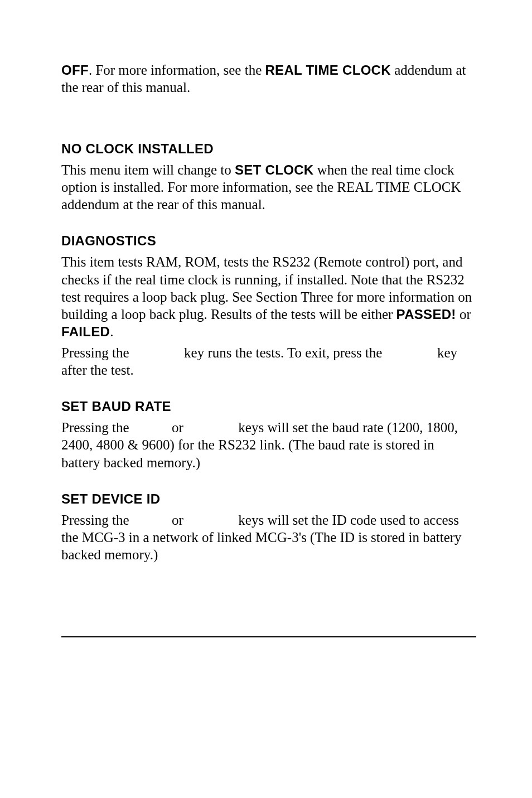 Image resolution: width=532 pixels, height=798 pixels. I want to click on device-paragraph: Pressing the or keys will set the ID cod…, so click(269, 538).